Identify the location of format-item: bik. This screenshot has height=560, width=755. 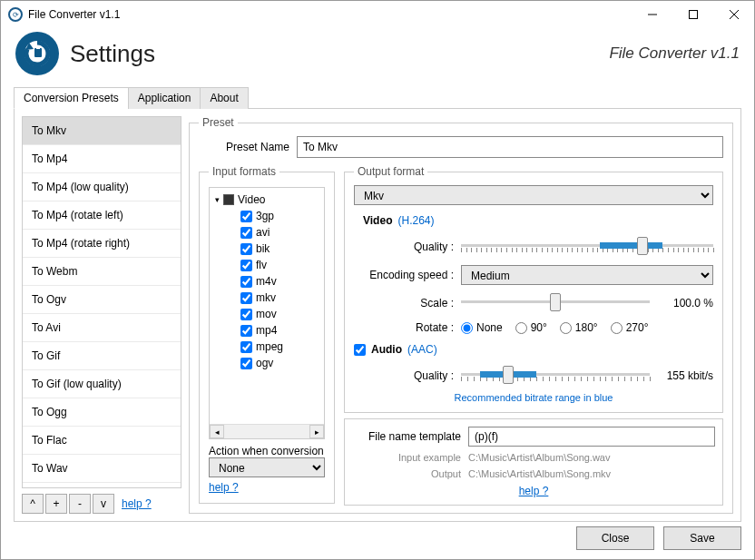
(279, 249).